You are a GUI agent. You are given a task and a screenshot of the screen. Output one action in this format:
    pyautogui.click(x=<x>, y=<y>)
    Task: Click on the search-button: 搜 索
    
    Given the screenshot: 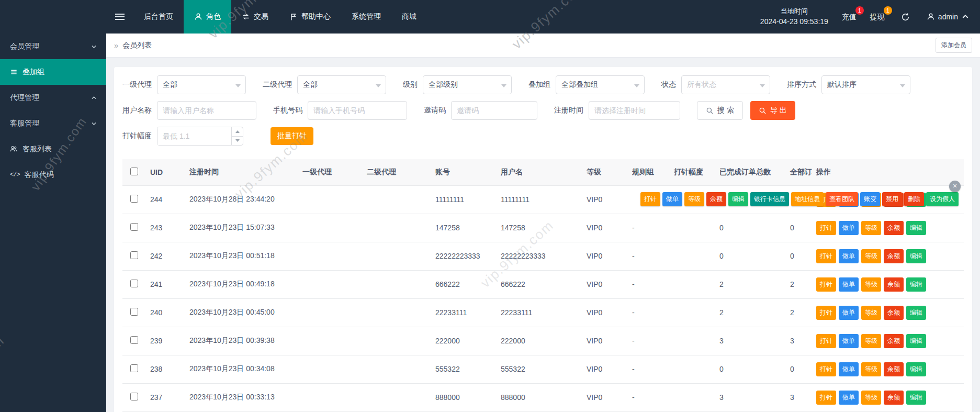 What is the action you would take?
    pyautogui.click(x=720, y=110)
    